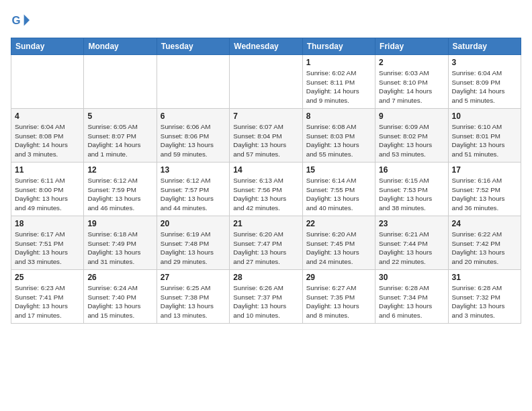 The height and width of the screenshot is (411, 532). Describe the element at coordinates (266, 243) in the screenshot. I see `calendar-cell: 21Sunrise: 6:20 AM Sunset: 7:47 PM Dayli…` at that location.